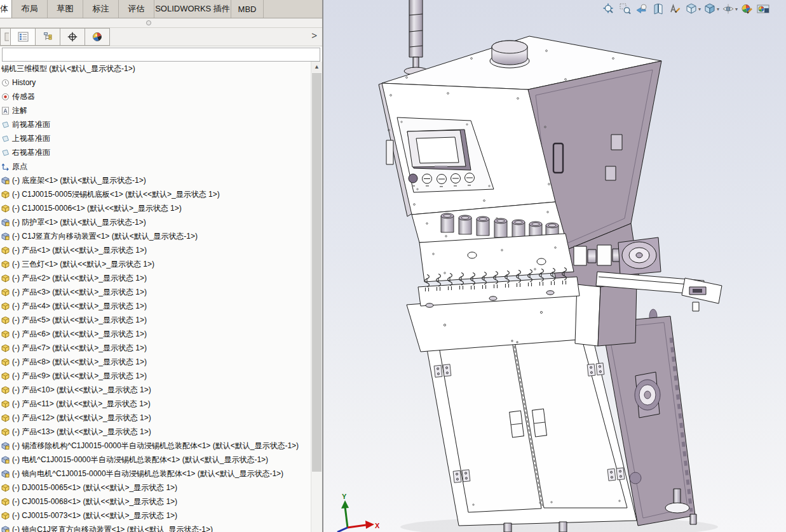 Image resolution: width=786 pixels, height=532 pixels. What do you see at coordinates (155, 292) in the screenshot?
I see `tree-item: (-) 产品<3> (默认<<默认>_显示状态 1>)` at bounding box center [155, 292].